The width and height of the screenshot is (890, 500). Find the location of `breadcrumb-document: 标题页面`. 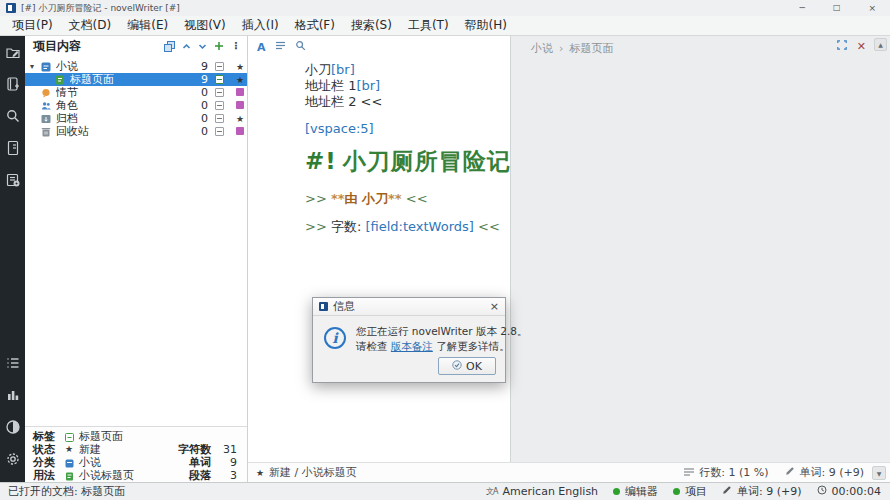

breadcrumb-document: 标题页面 is located at coordinates (591, 48).